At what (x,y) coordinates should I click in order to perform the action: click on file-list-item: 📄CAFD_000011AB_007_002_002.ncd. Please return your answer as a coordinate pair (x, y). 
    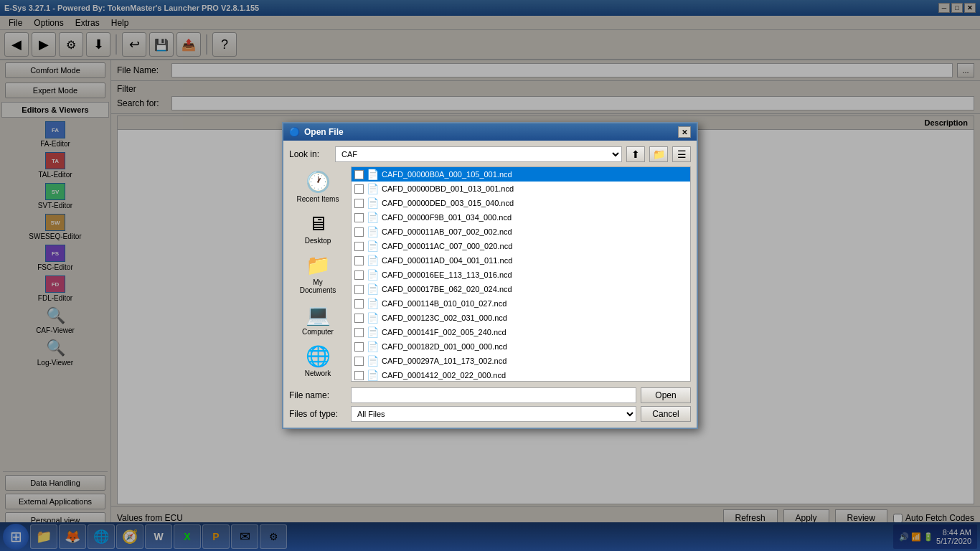
    Looking at the image, I should click on (521, 232).